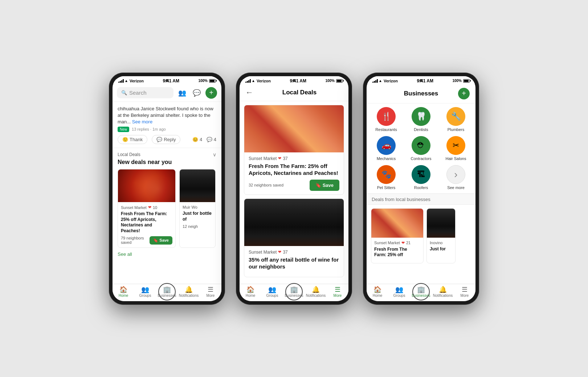  Describe the element at coordinates (294, 292) in the screenshot. I see `bottom-nav-2: 🏠 Home 👥 Groups 🏢 Businesses 🔔 Notificat…` at that location.